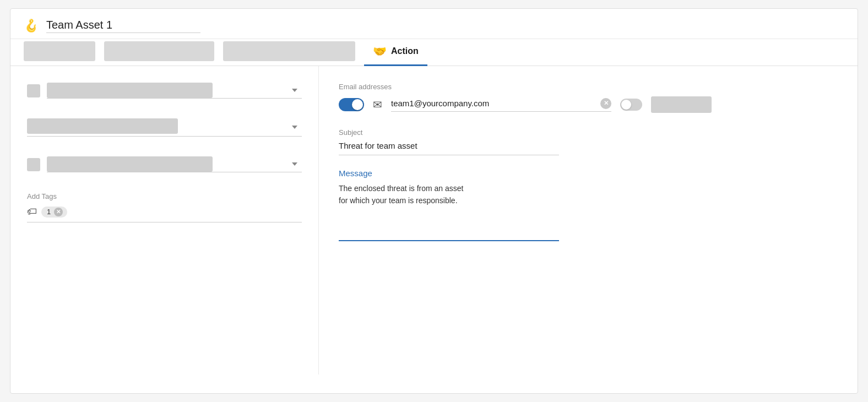 The height and width of the screenshot is (402, 868). What do you see at coordinates (405, 51) in the screenshot?
I see `action-tab-label: Action` at bounding box center [405, 51].